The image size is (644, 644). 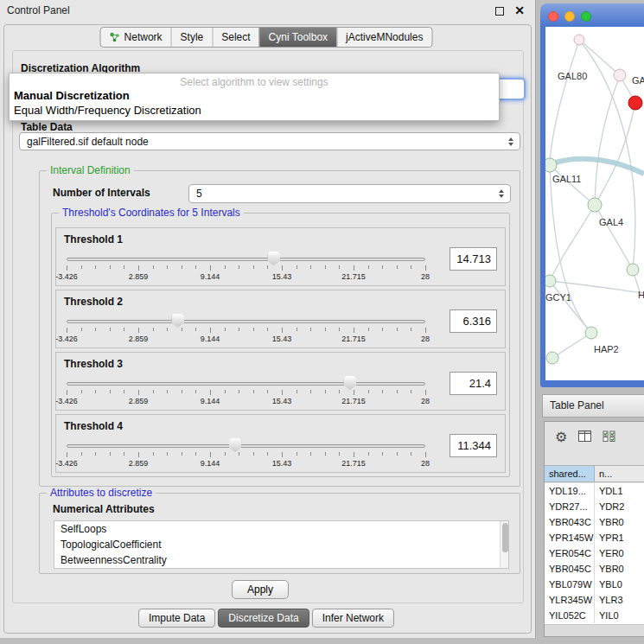 I want to click on threshold-panel-4: Threshold 4-3.4262.8599.14415.4321.71528…, so click(x=280, y=443).